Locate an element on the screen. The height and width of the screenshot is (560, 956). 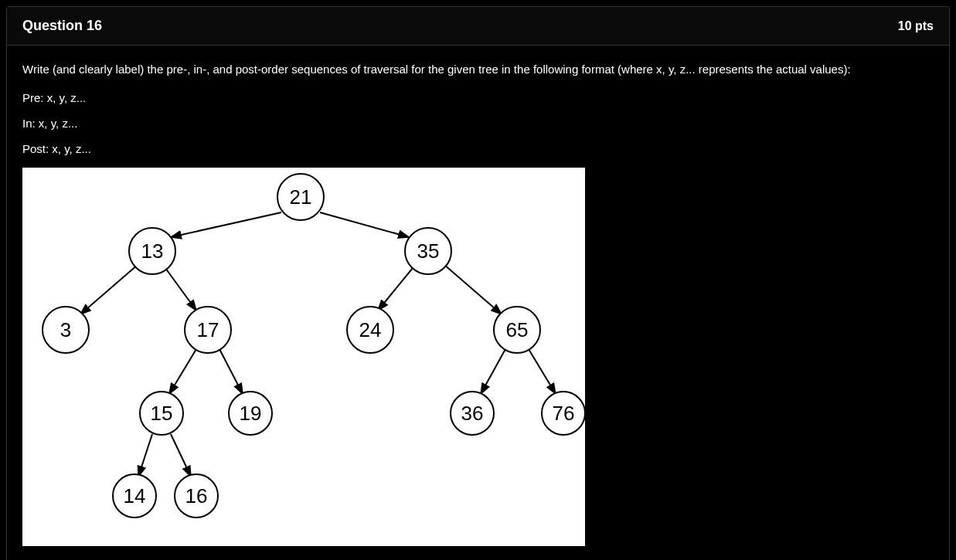
node-36: 36 is located at coordinates (472, 413).